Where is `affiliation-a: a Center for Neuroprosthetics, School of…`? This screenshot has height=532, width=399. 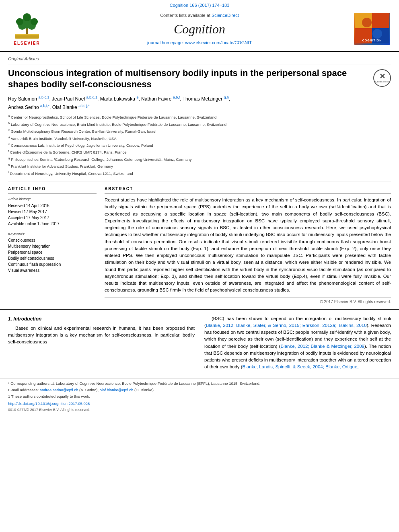 affiliation-a: a Center for Neuroprosthetics, School of… is located at coordinates (200, 117).